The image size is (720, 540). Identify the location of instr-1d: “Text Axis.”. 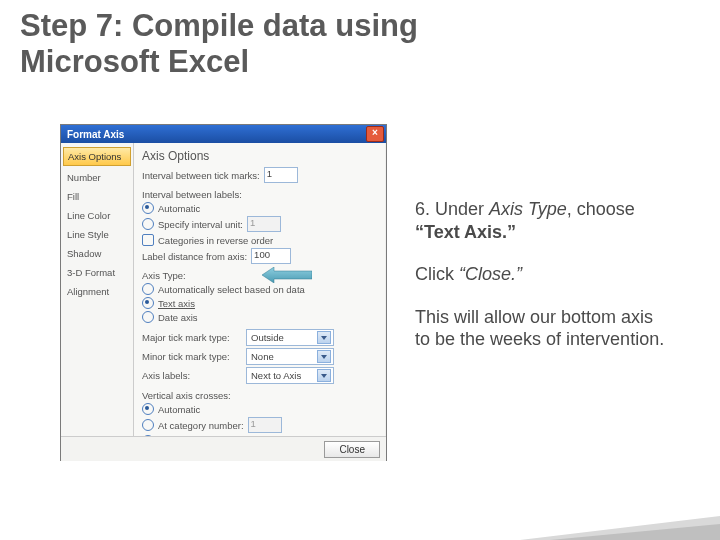
(466, 232).